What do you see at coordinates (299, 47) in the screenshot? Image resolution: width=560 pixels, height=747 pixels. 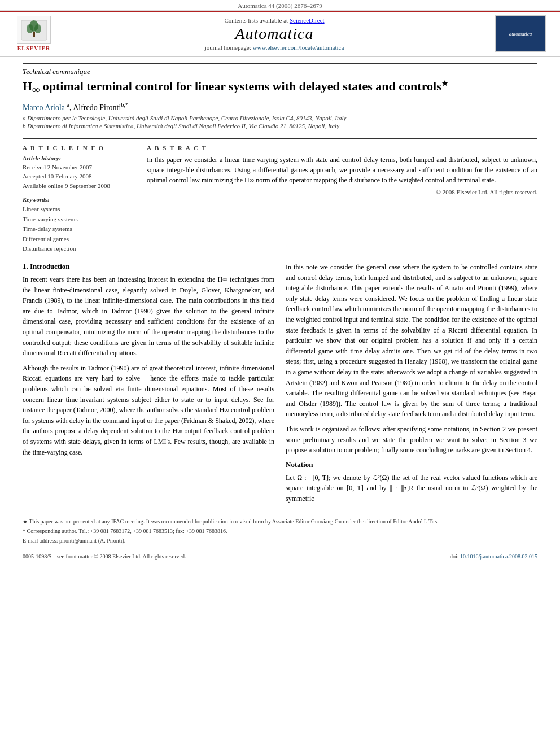 I see `homepage-link: www.elsevier.com/locate/automatica` at bounding box center [299, 47].